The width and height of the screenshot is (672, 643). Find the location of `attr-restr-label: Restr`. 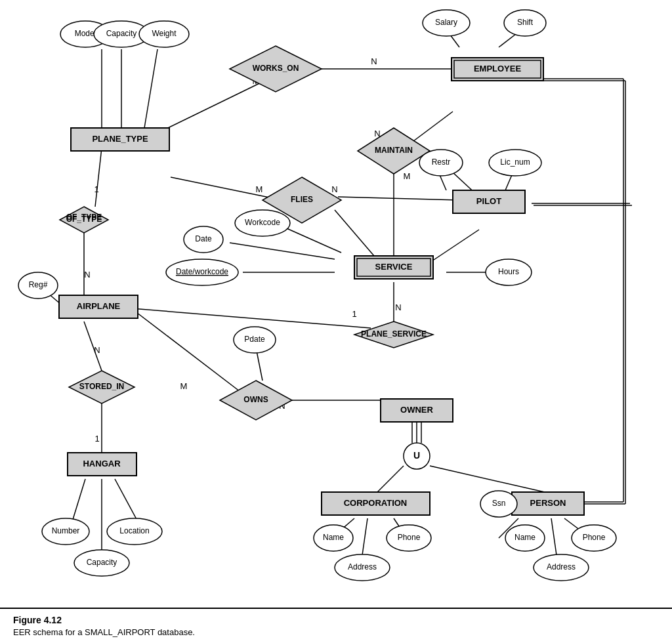

attr-restr-label: Restr is located at coordinates (441, 162).